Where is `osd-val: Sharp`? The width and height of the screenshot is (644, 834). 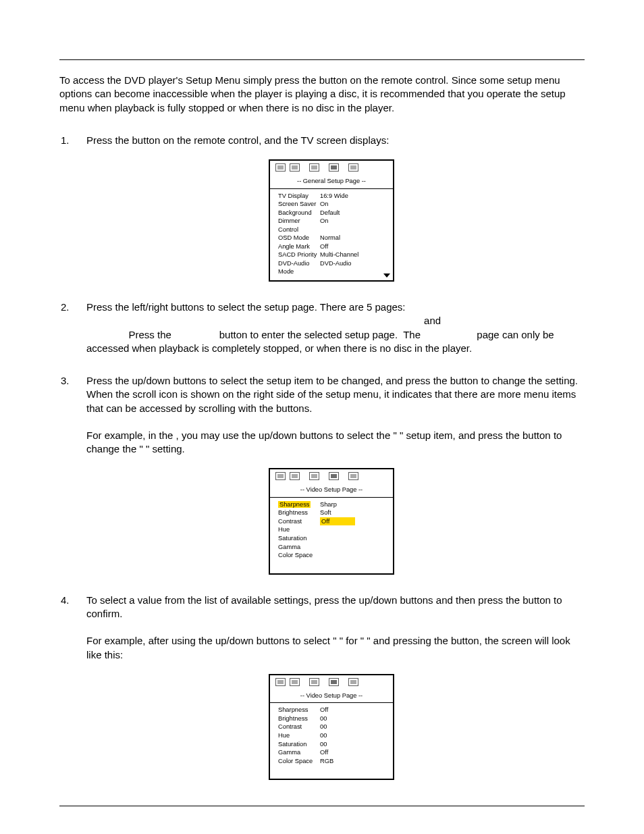
osd-val: Sharp is located at coordinates (352, 505).